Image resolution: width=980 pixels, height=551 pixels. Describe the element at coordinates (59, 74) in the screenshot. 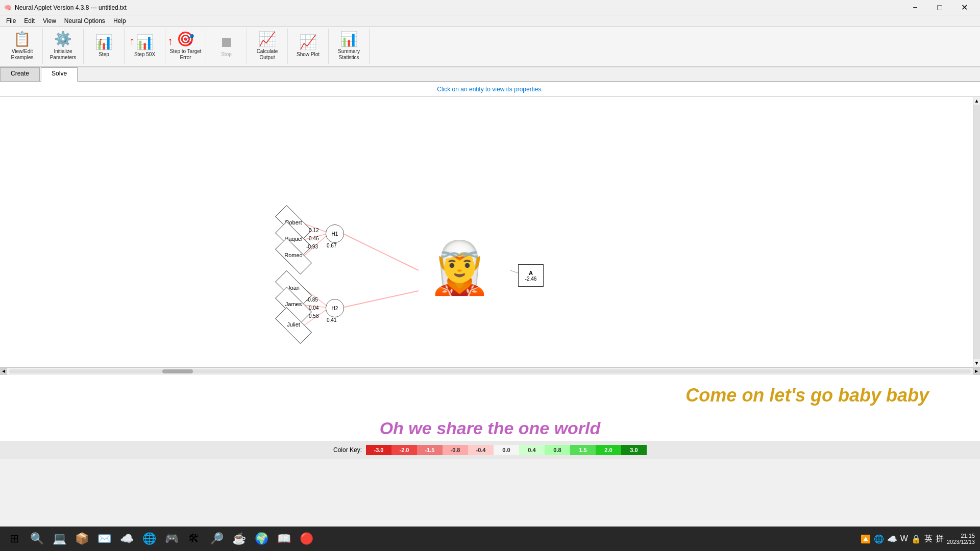

I see `tab-solve: Solve` at that location.